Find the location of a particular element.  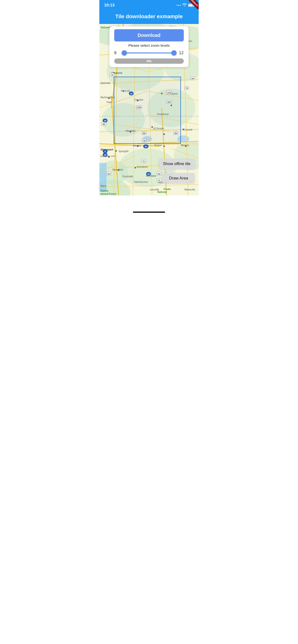

progress-text: 0% is located at coordinates (149, 61).